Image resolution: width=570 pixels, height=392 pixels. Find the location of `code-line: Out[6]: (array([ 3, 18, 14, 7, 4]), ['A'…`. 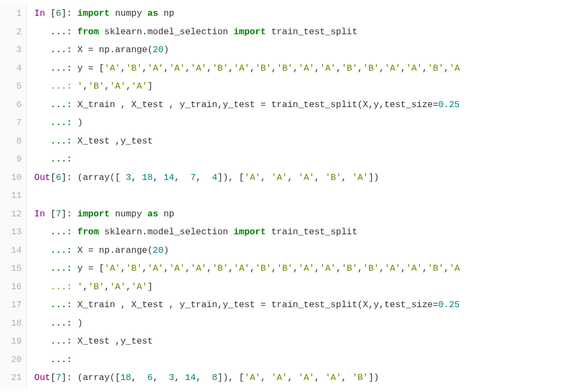

code-line: Out[6]: (array([ 3, 18, 14, 7, 4]), ['A'… is located at coordinates (300, 178).